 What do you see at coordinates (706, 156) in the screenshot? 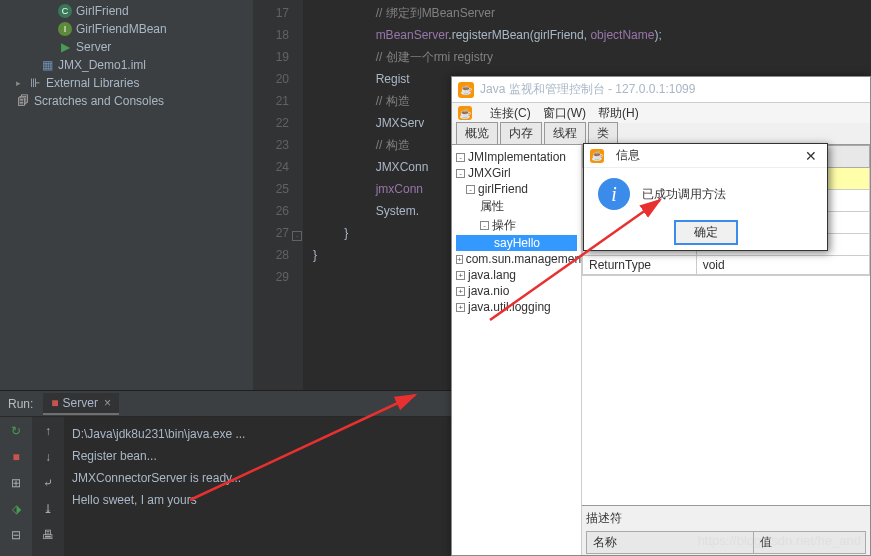
I see `dialog-titlebar: ☕ 信息 ✕` at bounding box center [706, 156].